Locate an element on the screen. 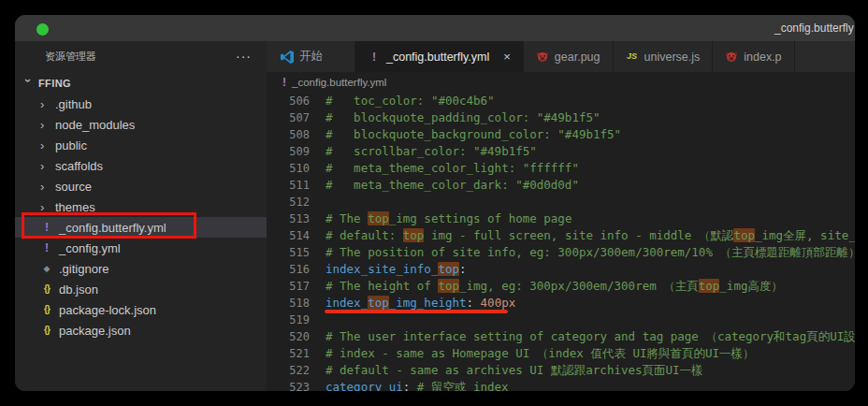 The image size is (868, 406). code-line-518: 518index_top_img_height: 400px is located at coordinates (561, 303).